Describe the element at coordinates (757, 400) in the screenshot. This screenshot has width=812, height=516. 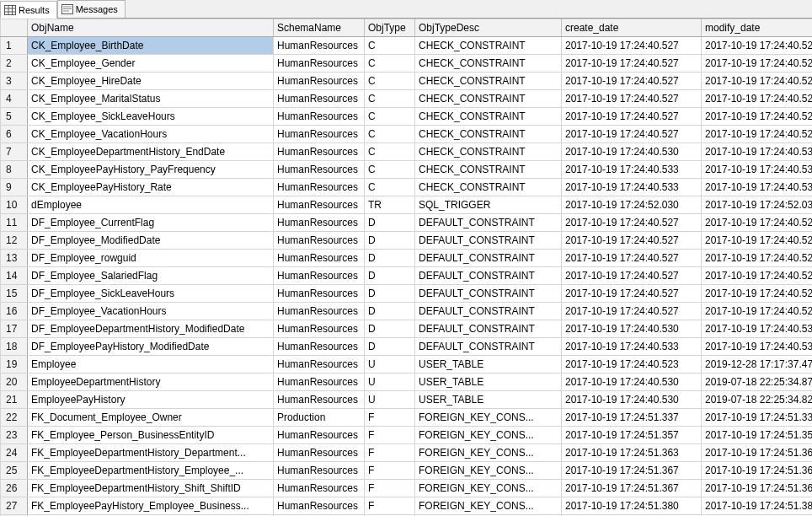
I see `cell-modifydate: 2019-07-18 22:25:34.820` at that location.